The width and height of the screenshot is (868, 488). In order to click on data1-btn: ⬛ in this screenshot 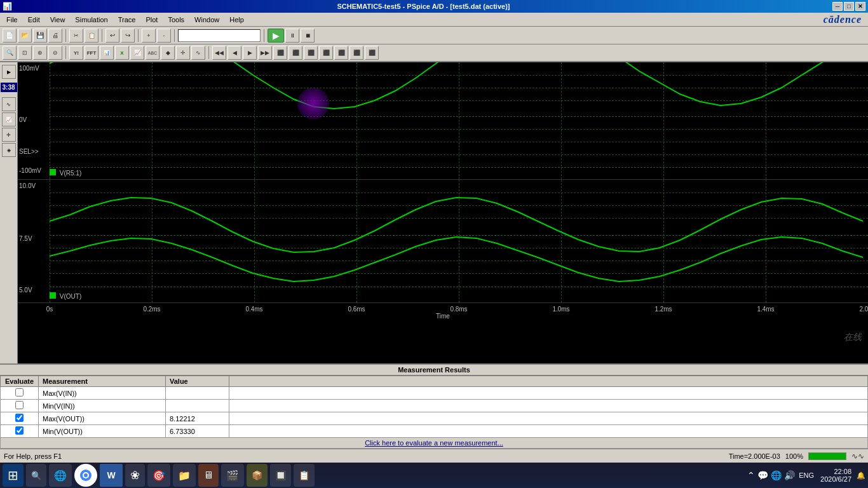, I will do `click(280, 53)`.